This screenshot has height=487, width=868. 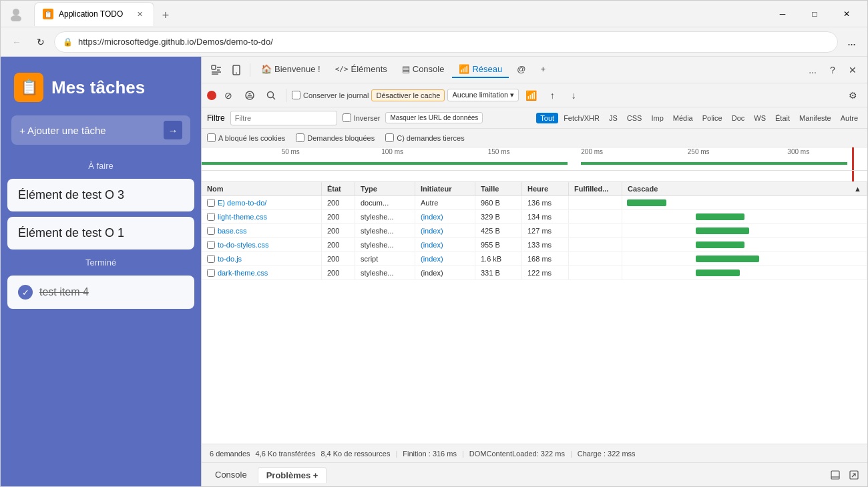 What do you see at coordinates (745, 189) in the screenshot?
I see `header-cascade: Cascade ▲` at bounding box center [745, 189].